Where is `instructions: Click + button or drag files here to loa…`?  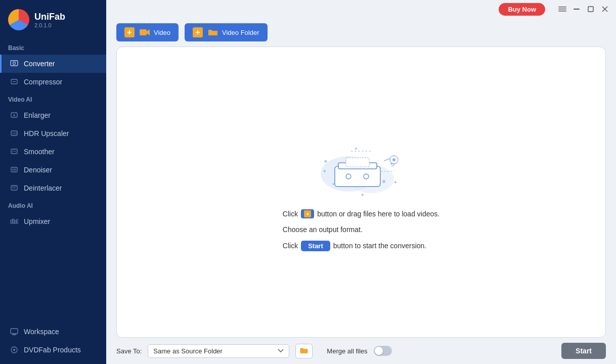
instructions: Click + button or drag files here to loa… is located at coordinates (361, 231).